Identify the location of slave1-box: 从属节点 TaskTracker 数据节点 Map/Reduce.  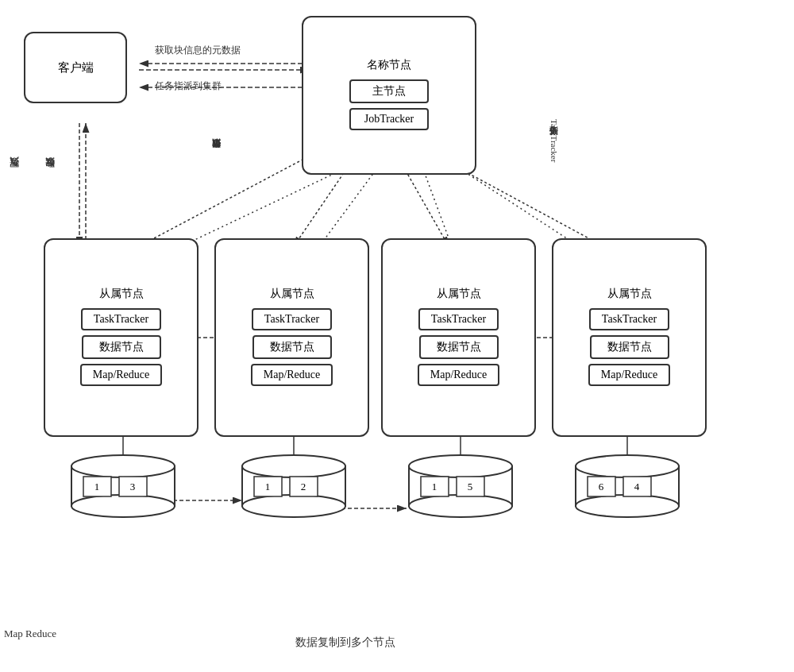
(121, 338).